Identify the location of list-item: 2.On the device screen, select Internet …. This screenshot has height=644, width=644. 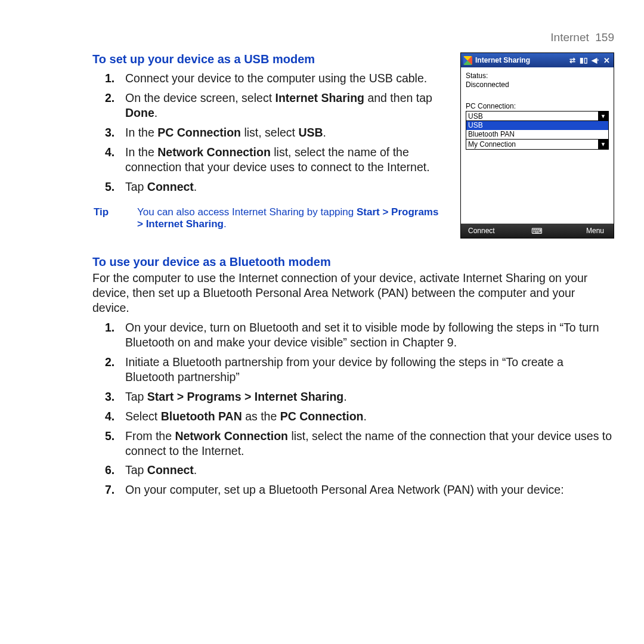
(284, 106).